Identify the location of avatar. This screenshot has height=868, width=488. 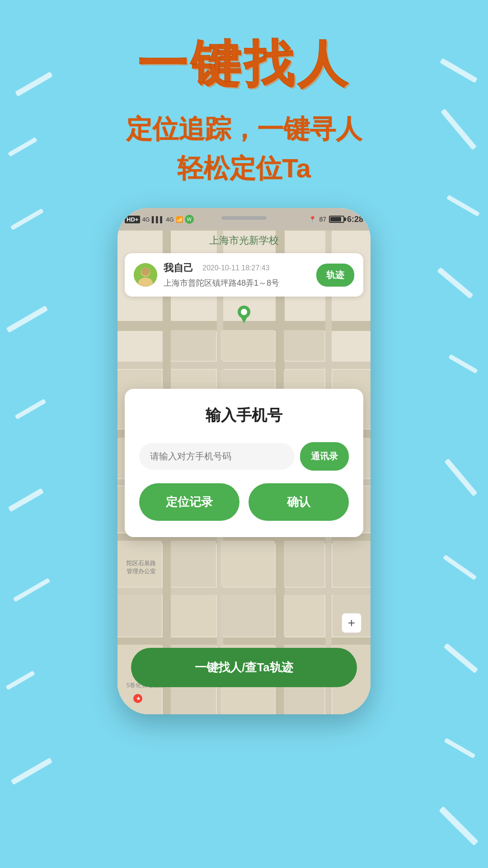
(145, 275).